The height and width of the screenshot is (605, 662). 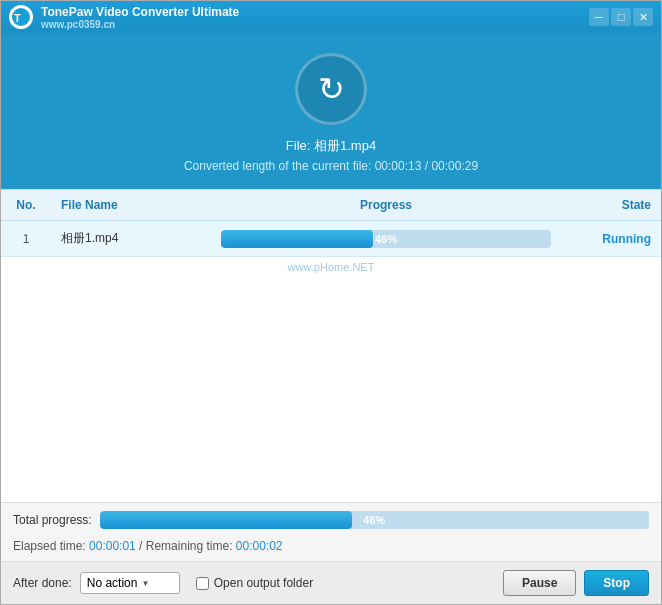 I want to click on col-header-progress: Progress, so click(x=386, y=205).